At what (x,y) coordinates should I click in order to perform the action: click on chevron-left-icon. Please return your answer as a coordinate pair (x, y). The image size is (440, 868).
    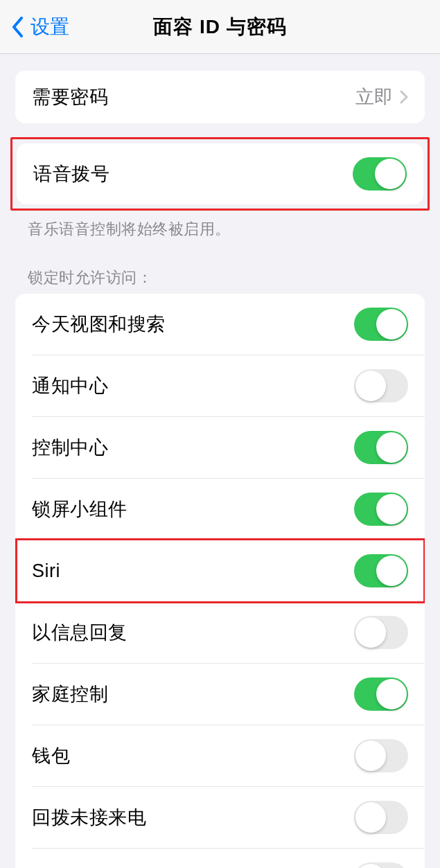
    Looking at the image, I should click on (17, 27).